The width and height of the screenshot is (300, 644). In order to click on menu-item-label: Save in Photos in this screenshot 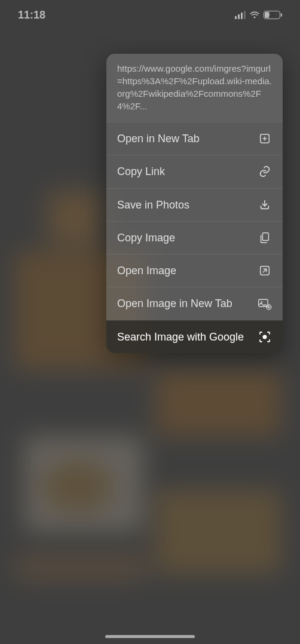, I will do `click(188, 205)`.